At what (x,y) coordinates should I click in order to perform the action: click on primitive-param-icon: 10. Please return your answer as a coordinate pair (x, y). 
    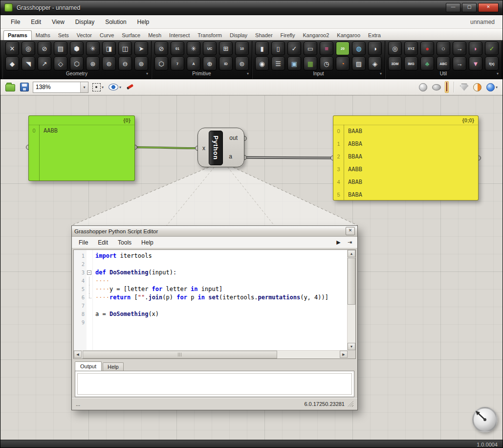
    Looking at the image, I should click on (242, 48).